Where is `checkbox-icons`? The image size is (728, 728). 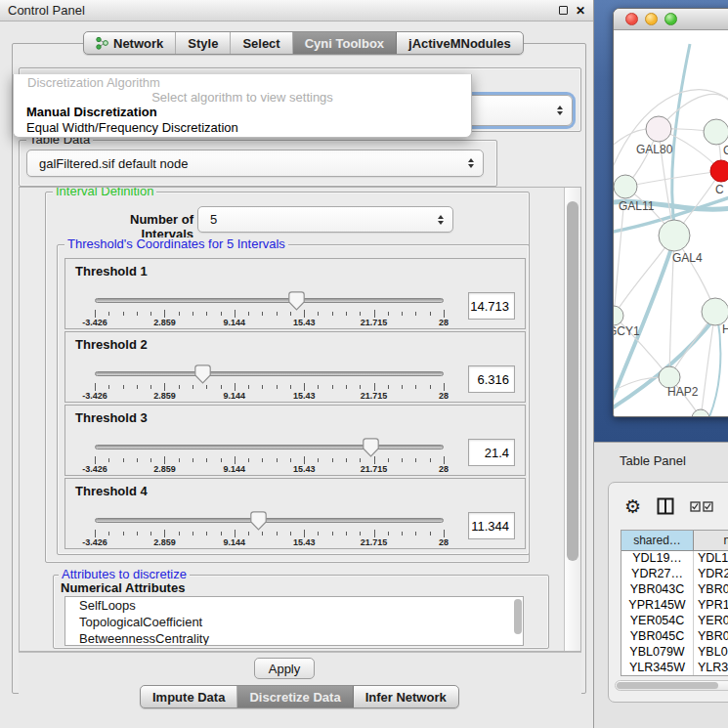 checkbox-icons is located at coordinates (702, 506).